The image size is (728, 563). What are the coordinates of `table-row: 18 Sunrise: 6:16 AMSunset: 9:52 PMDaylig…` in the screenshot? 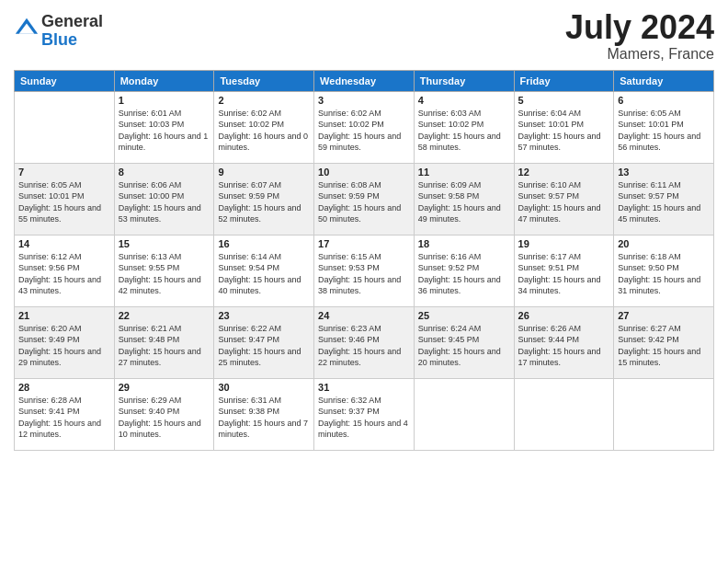 It's located at (463, 270).